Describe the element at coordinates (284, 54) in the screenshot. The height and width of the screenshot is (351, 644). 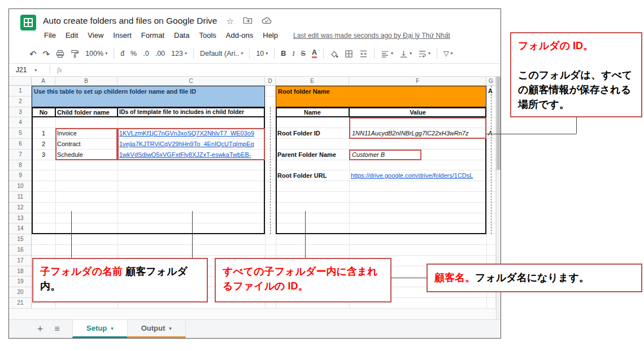
I see `bold-button: B` at that location.